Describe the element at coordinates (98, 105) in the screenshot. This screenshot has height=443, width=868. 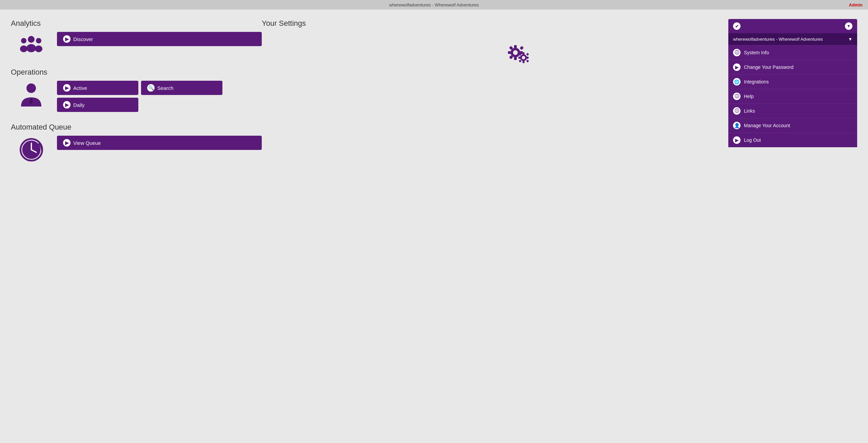
I see `daily-button: ▶ Daily` at that location.